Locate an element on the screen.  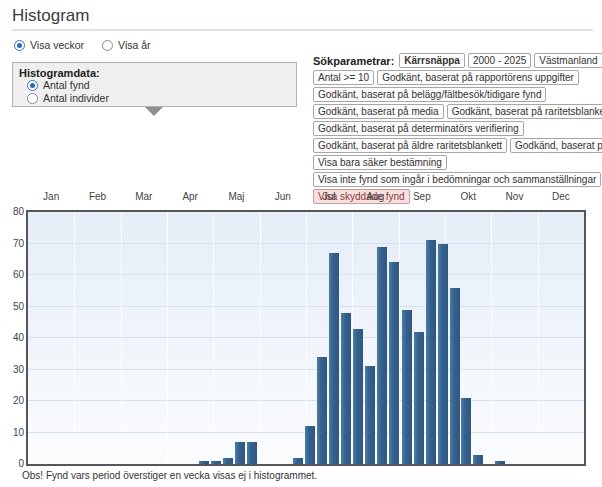
y-axis-label: 50 is located at coordinates (18, 307).